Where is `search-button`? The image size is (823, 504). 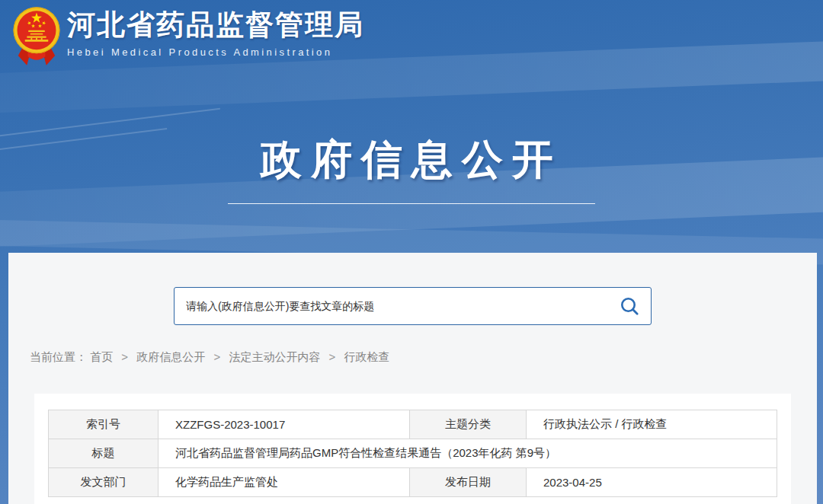
search-button is located at coordinates (629, 306).